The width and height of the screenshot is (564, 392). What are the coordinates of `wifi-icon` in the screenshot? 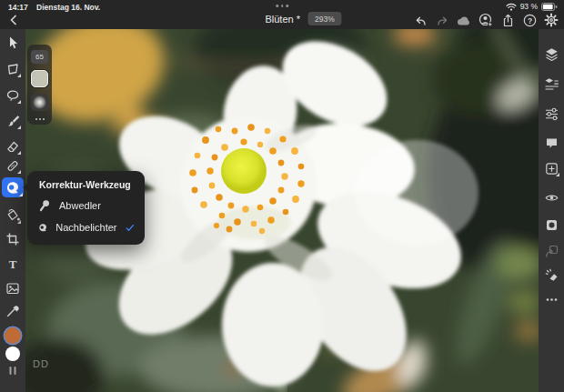 It's located at (511, 7).